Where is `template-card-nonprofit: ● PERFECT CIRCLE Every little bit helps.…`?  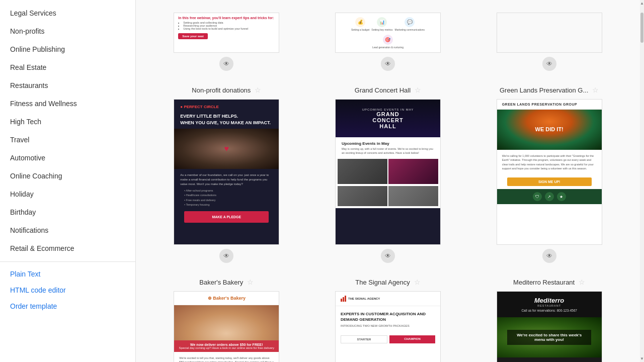
template-card-nonprofit: ● PERFECT CIRCLE Every little bit helps.… is located at coordinates (226, 172).